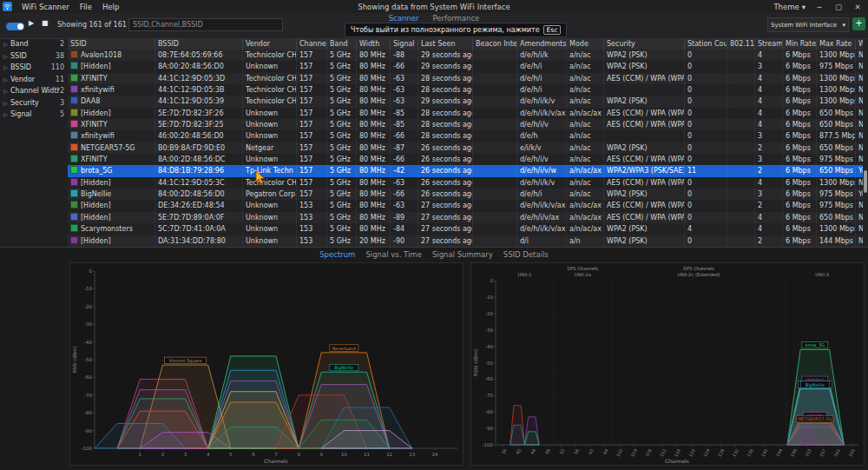 This screenshot has height=470, width=868. What do you see at coordinates (34, 56) in the screenshot?
I see `sidebar-item-ssid: ▷SSID38` at bounding box center [34, 56].